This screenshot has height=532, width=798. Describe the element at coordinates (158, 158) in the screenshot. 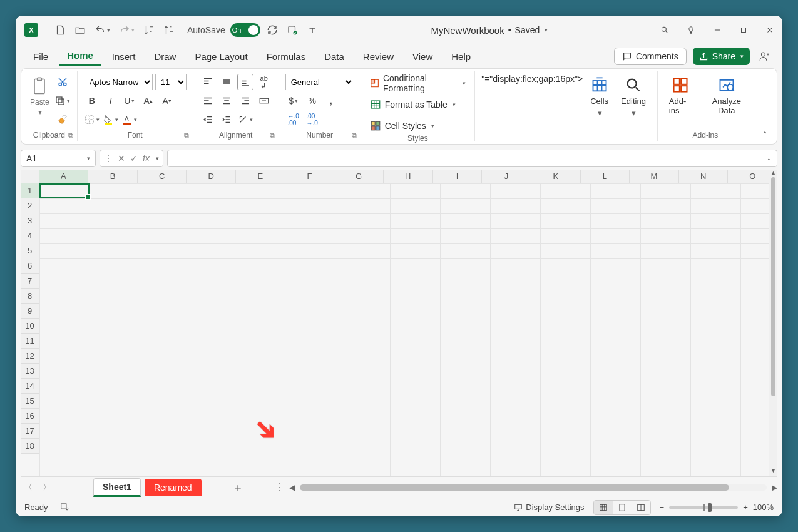

I see `fx-chevron-icon: ▾` at that location.